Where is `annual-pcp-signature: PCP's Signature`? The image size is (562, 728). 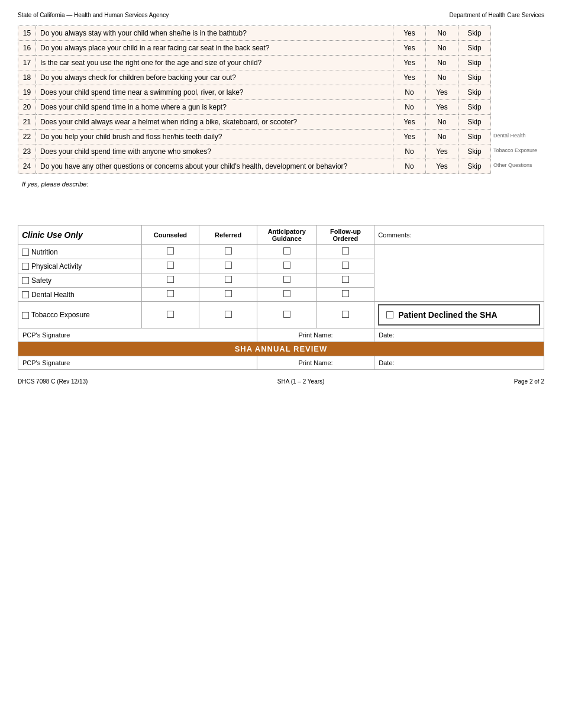 annual-pcp-signature: PCP's Signature is located at coordinates (138, 363).